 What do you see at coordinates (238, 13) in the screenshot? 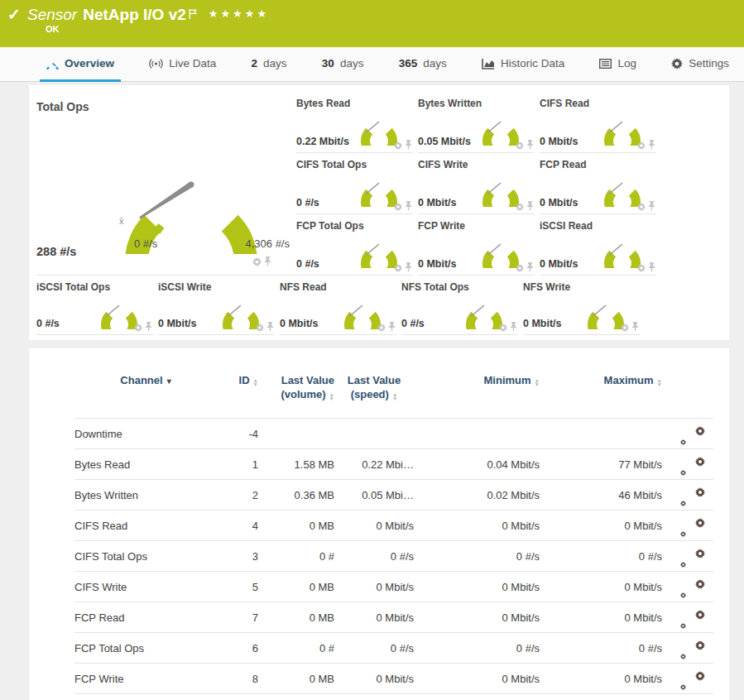
I see `priority-stars: ★★★★★` at bounding box center [238, 13].